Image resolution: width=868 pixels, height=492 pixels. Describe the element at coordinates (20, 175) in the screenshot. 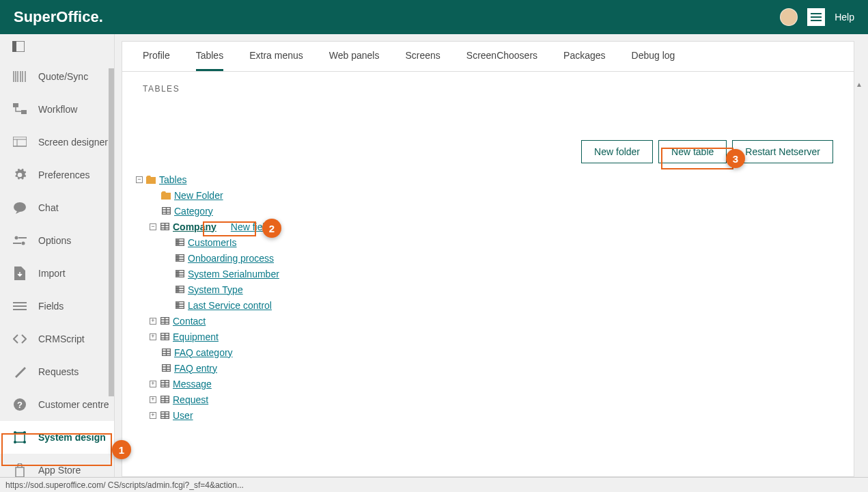

I see `gear-icon` at that location.